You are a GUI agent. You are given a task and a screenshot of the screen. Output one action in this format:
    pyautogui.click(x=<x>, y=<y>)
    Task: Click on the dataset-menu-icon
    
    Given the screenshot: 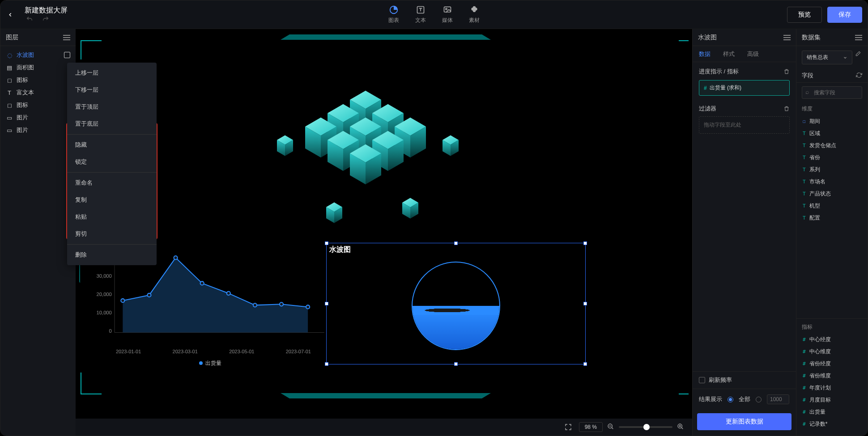 What is the action you would take?
    pyautogui.click(x=859, y=38)
    